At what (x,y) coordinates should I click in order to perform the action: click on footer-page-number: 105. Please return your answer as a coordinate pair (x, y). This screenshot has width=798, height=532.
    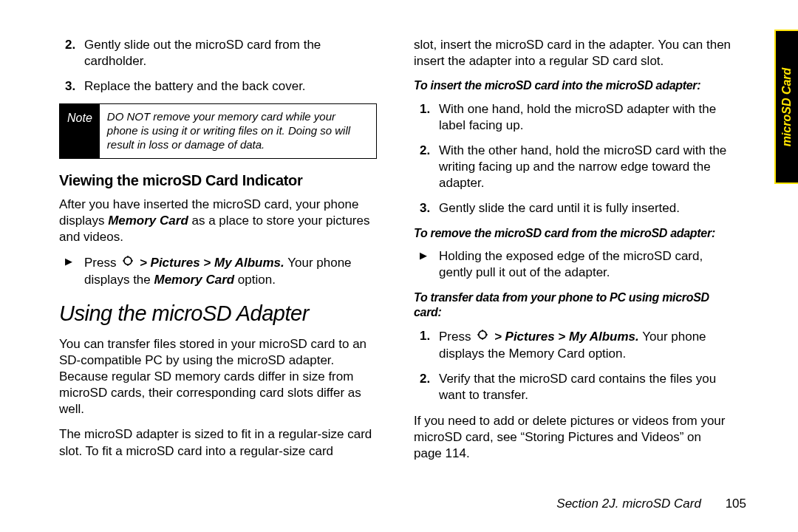
    Looking at the image, I should click on (736, 504).